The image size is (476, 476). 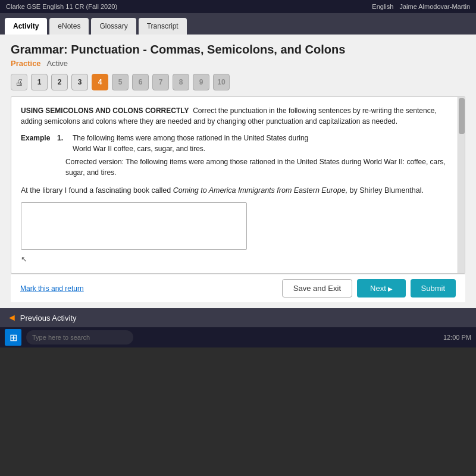 What do you see at coordinates (261, 167) in the screenshot?
I see `corrected-block: Corrected version: The following items w…` at bounding box center [261, 167].